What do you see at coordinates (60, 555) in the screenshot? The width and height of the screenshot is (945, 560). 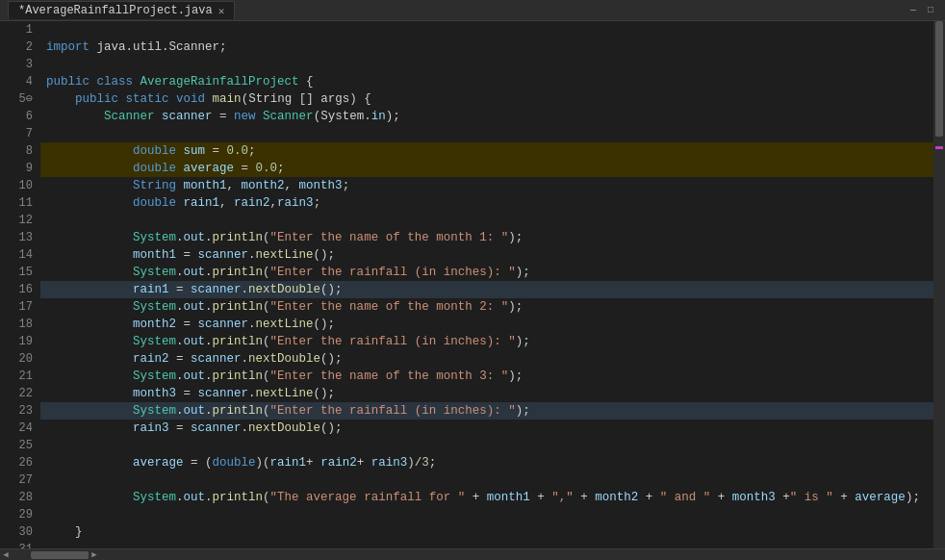 I see `h-scroll-thumb` at bounding box center [60, 555].